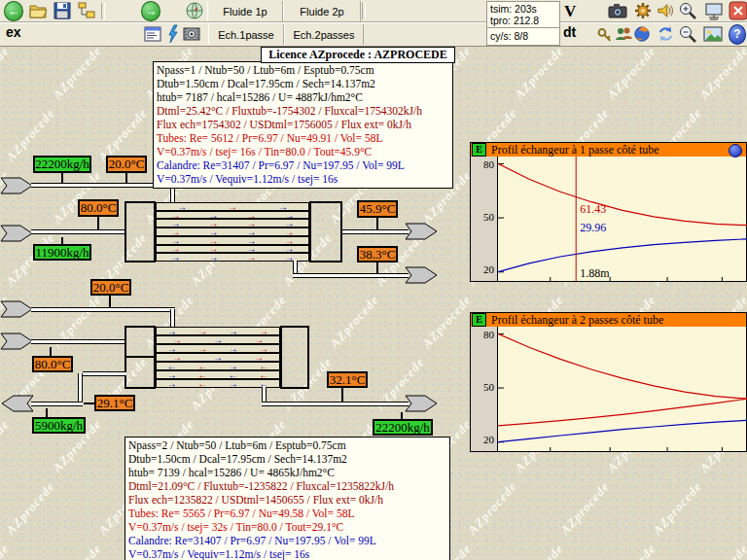 The height and width of the screenshot is (560, 747). Describe the element at coordinates (115, 402) in the screenshot. I see `temp-label-ex2-hot-out: 29.1°C` at that location.